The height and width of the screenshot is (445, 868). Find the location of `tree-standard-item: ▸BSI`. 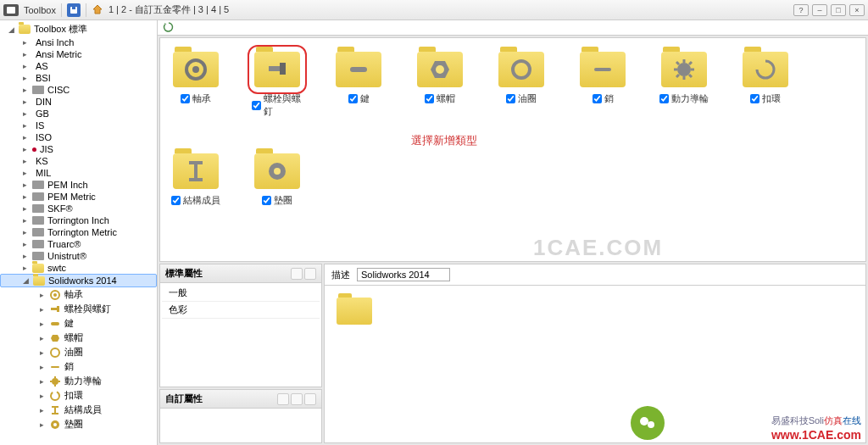

tree-standard-item: ▸BSI is located at coordinates (78, 78).